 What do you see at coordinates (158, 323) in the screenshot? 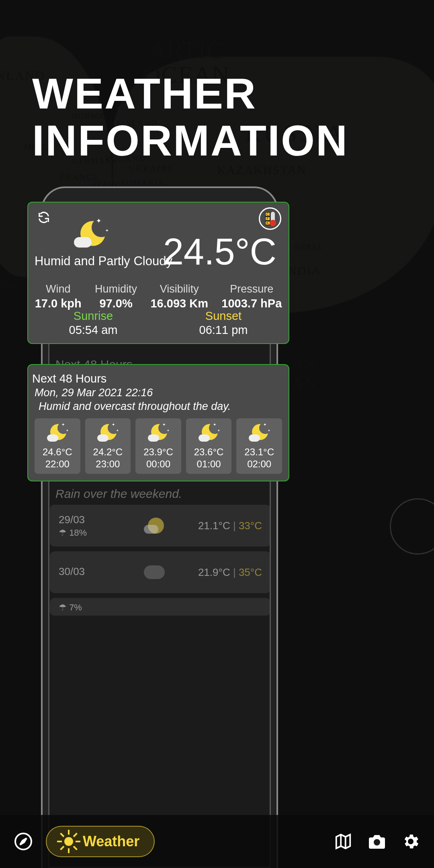
I see `sun-times-row: Sunrise 05:54 am Sunset 06:11 pm` at bounding box center [158, 323].